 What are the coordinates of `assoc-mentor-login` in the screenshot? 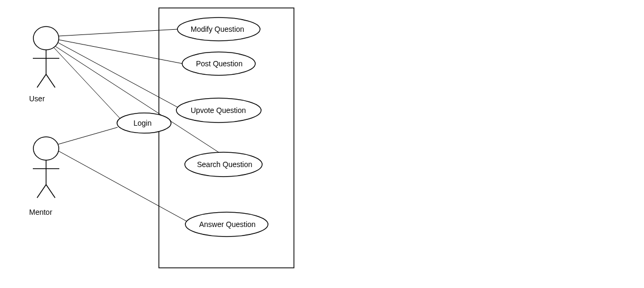 It's located at (88, 136).